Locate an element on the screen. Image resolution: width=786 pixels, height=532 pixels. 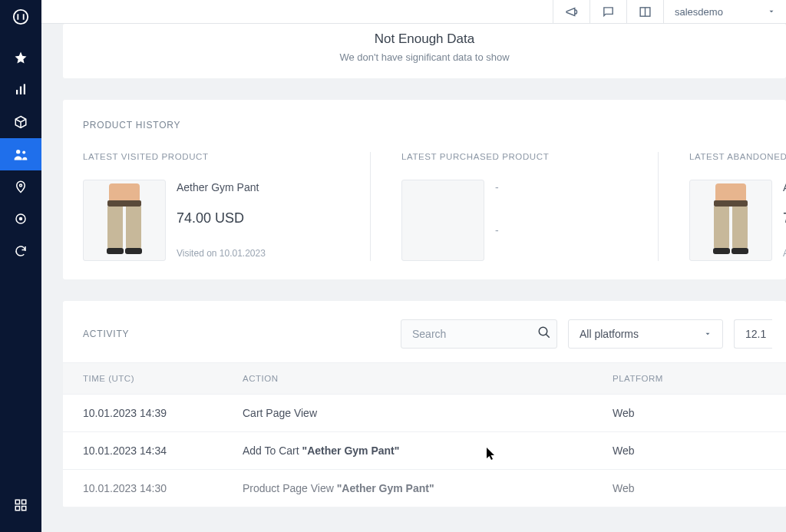
chat-icon is located at coordinates (608, 12).